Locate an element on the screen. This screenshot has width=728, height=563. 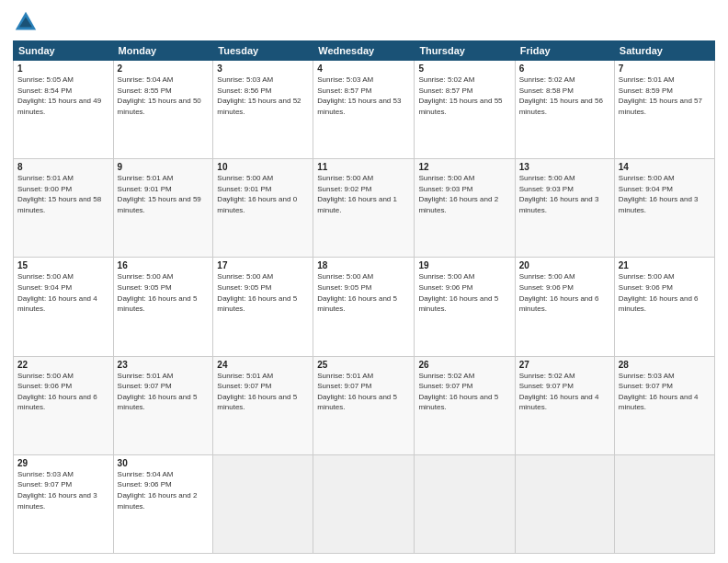
day-info: Sunrise: 5:03 AMSunset: 8:56 PMDaylight:… is located at coordinates (263, 96).